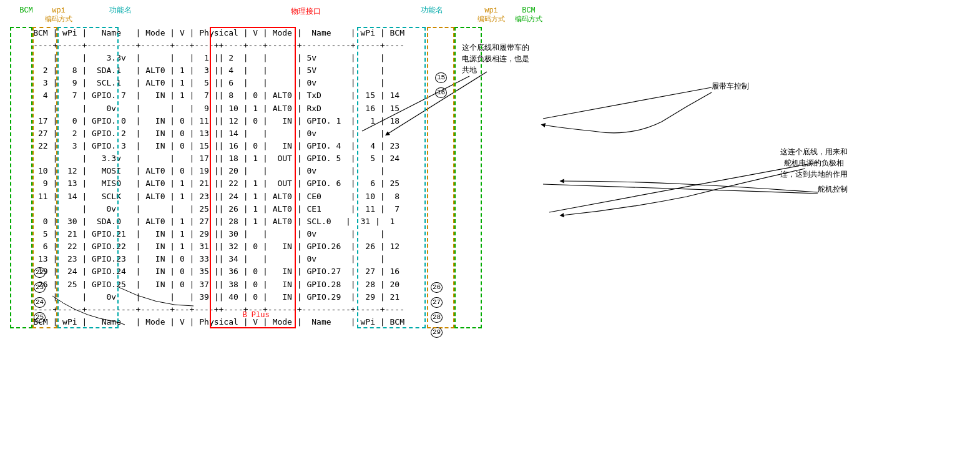  Describe the element at coordinates (491, 15) in the screenshot. I see `header-wpi-right: wpi编码方式` at that location.